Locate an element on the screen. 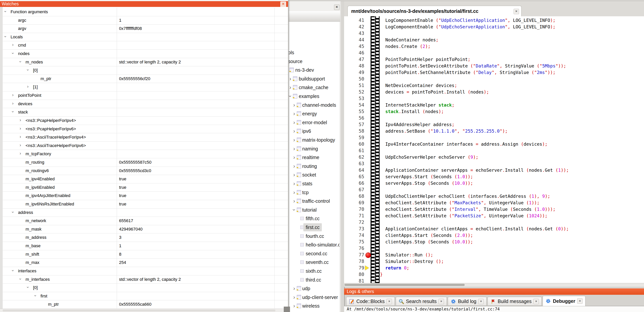 The width and height of the screenshot is (644, 312). line-number: 64 is located at coordinates (354, 170).